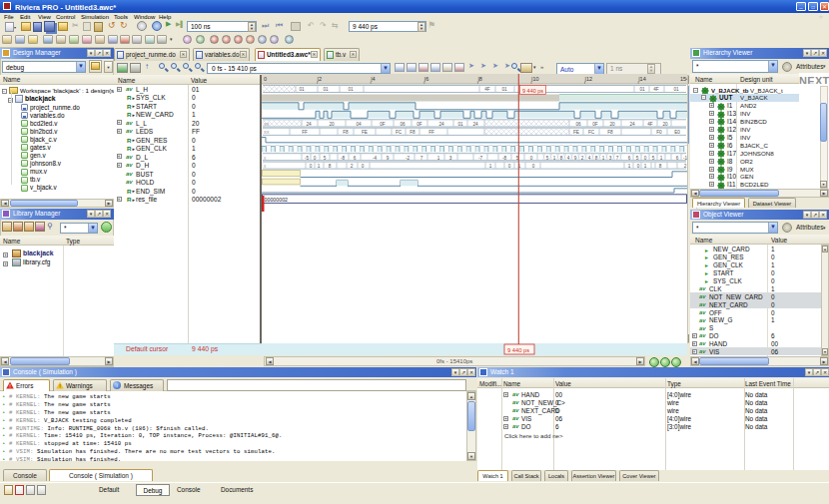 This screenshot has width=829, height=504. Describe the element at coordinates (535, 79) in the screenshot. I see `svg-text: |10` at that location.